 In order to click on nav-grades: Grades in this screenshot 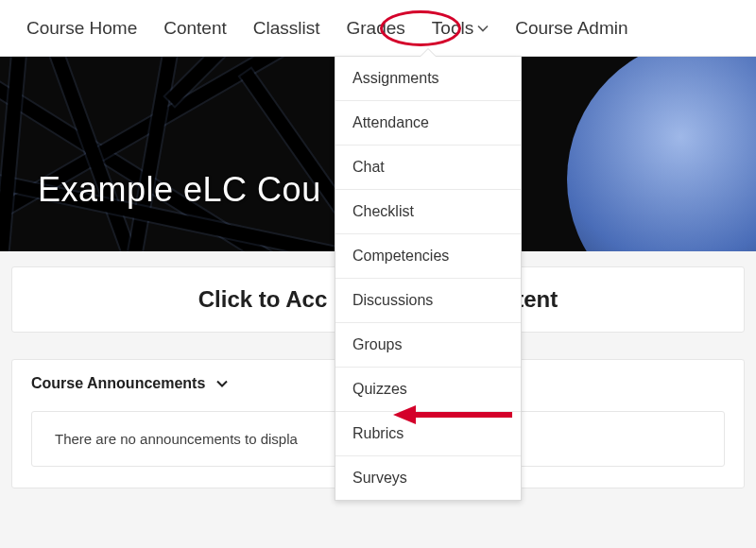, I will do `click(376, 28)`.